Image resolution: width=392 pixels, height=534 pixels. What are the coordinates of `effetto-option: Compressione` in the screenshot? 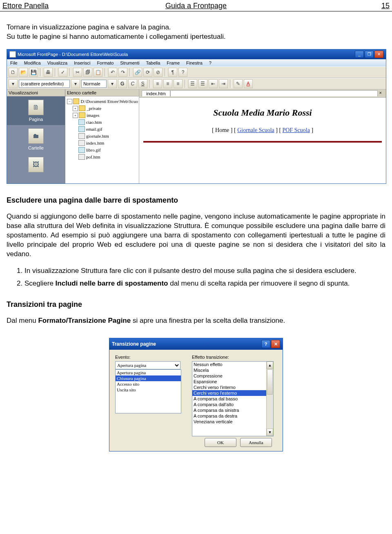 It's located at (229, 376).